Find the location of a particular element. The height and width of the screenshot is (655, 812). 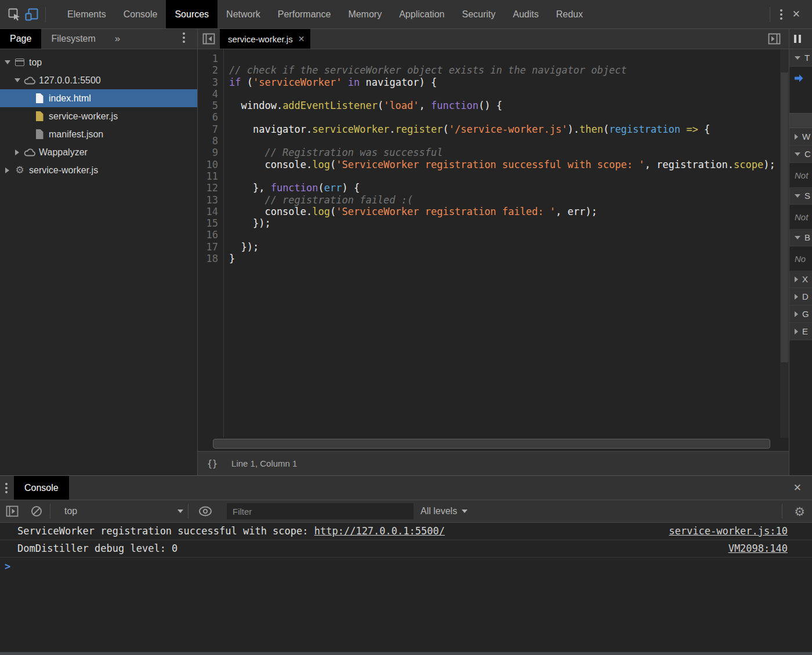

javascript-context-select: top is located at coordinates (124, 511).